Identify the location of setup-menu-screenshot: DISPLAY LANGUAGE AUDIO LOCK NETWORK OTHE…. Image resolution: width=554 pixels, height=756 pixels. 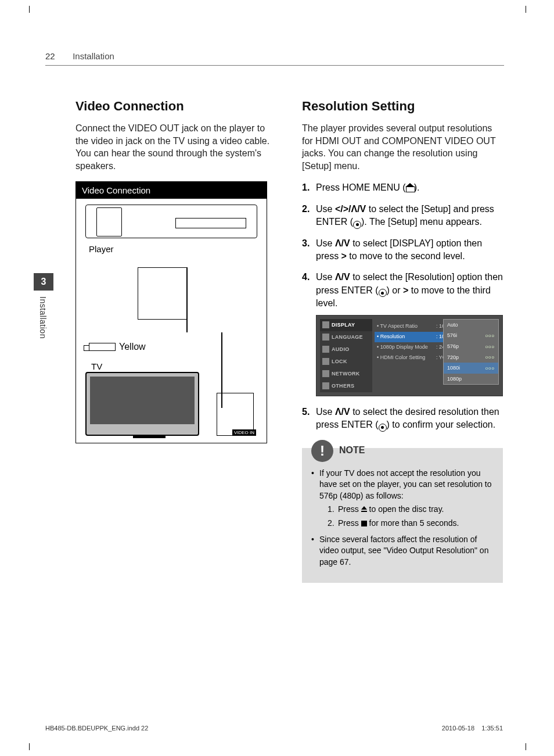
(409, 356).